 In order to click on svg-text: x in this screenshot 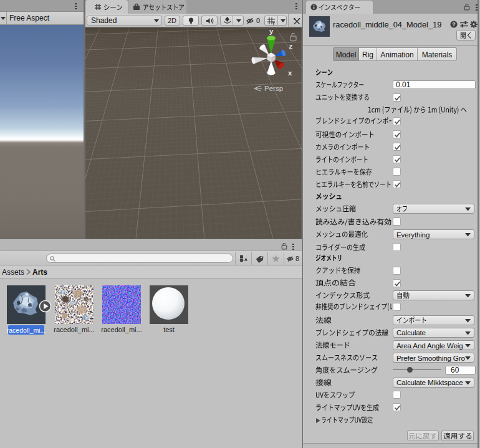, I will do `click(290, 73)`.